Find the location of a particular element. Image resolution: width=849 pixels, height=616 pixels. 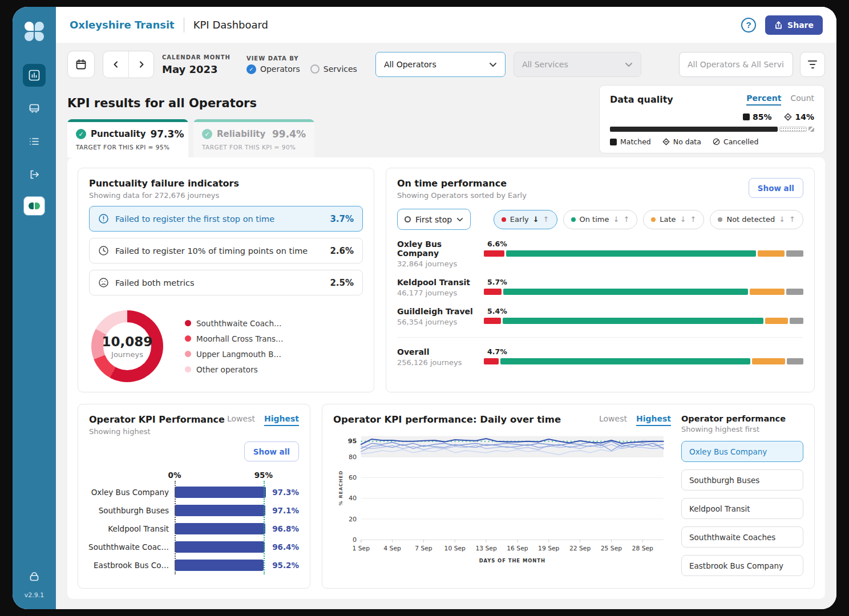

on-time-dot-icon is located at coordinates (573, 220).